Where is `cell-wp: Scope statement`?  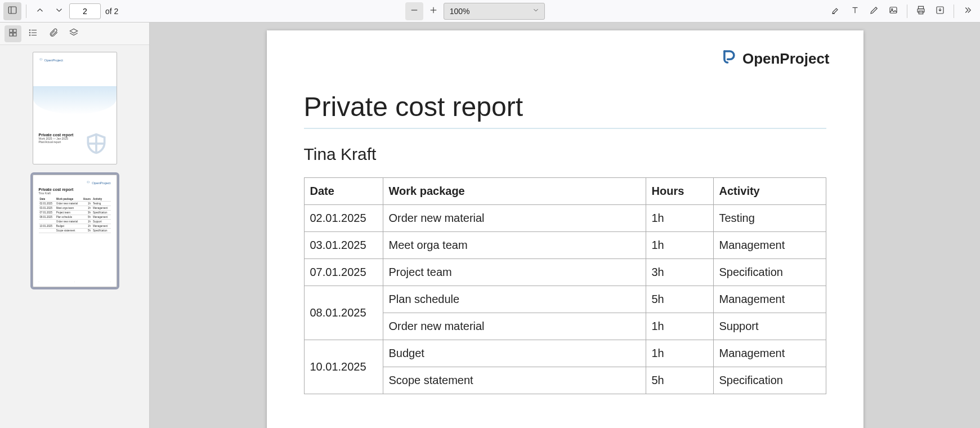
cell-wp: Scope statement is located at coordinates (514, 381).